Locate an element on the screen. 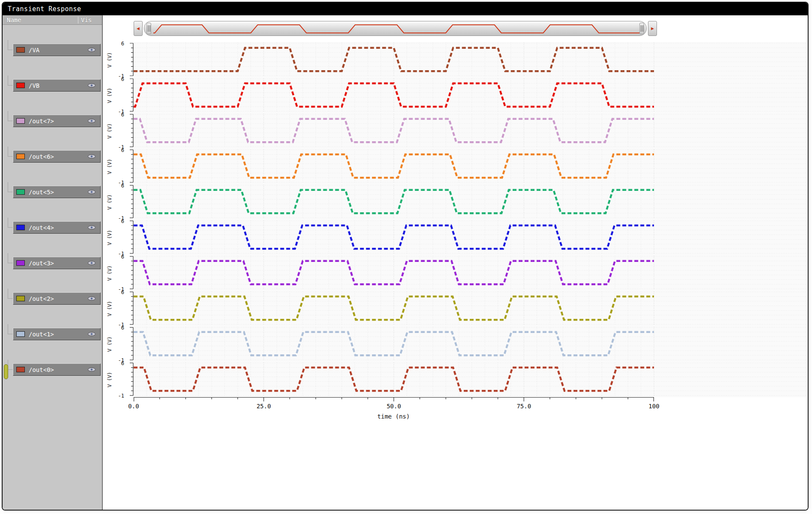  window-title: Transient Response is located at coordinates (45, 9).